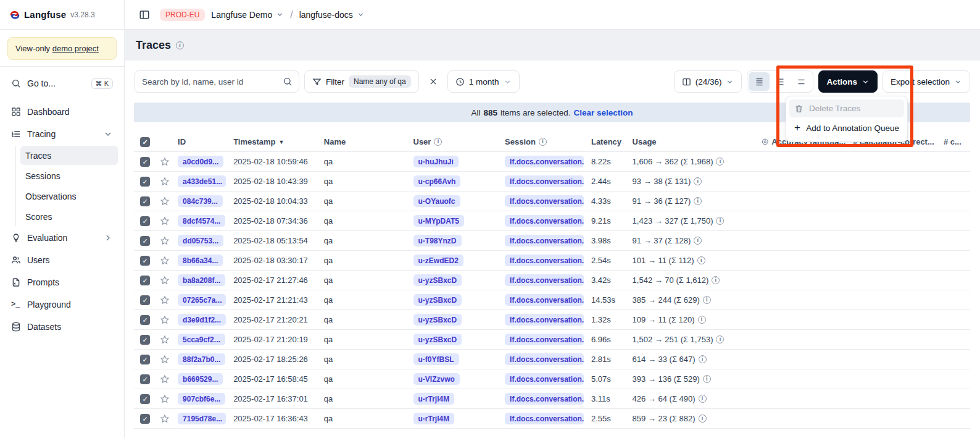 Image resolution: width=980 pixels, height=438 pixels. I want to click on trace-id-badge: 07265c7a..., so click(202, 300).